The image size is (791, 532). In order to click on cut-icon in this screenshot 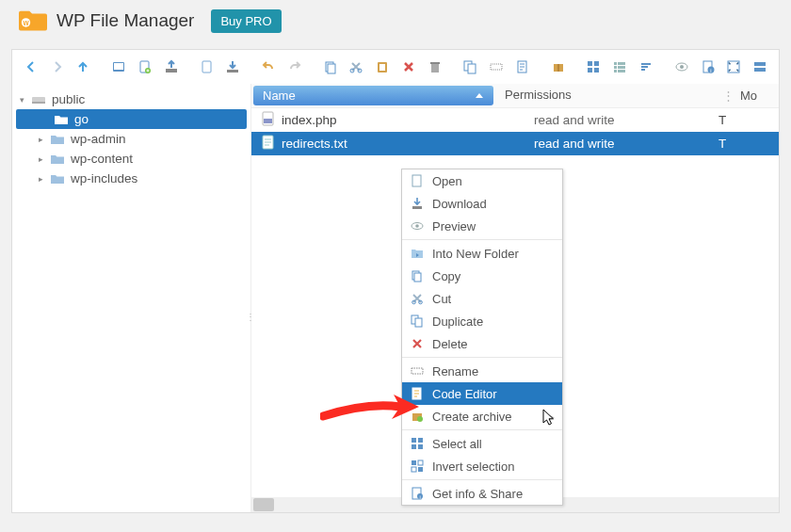, I will do `click(417, 298)`.